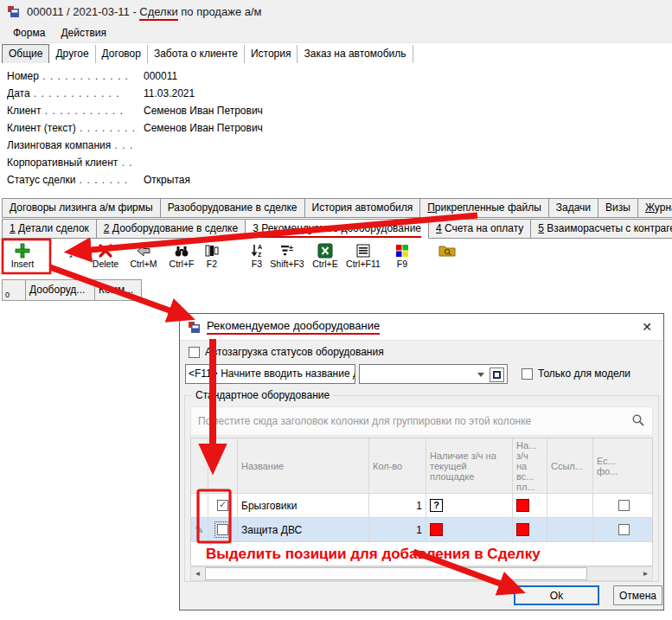 The height and width of the screenshot is (620, 672). What do you see at coordinates (402, 256) in the screenshot?
I see `colors-button: F9` at bounding box center [402, 256].